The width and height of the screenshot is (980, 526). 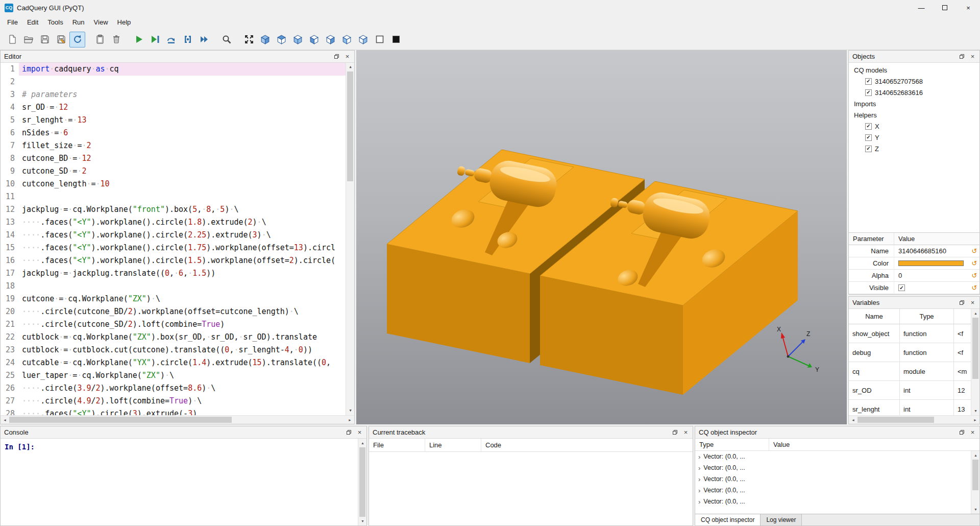 I want to click on render-button, so click(x=139, y=40).